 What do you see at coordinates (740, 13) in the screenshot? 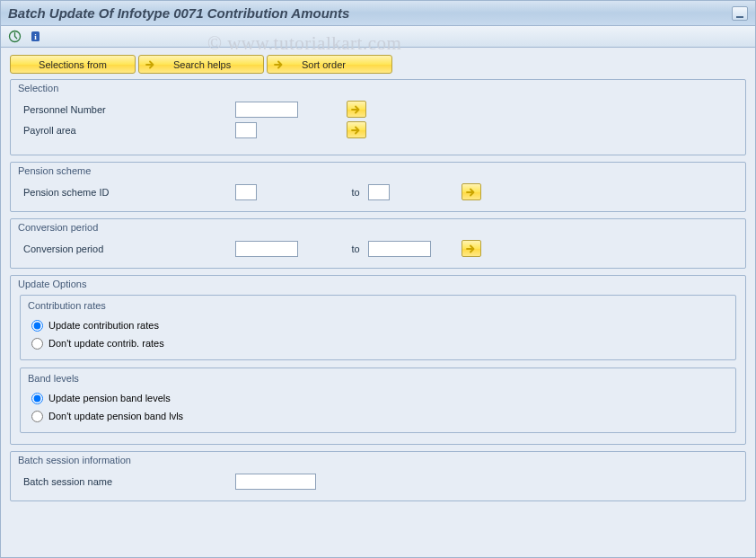
I see `minimize-button` at bounding box center [740, 13].